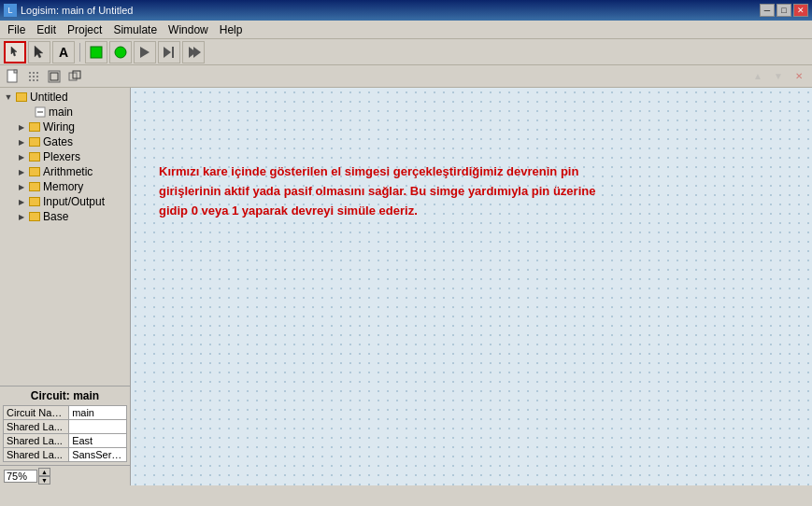  I want to click on minimize-button: ─, so click(767, 10).